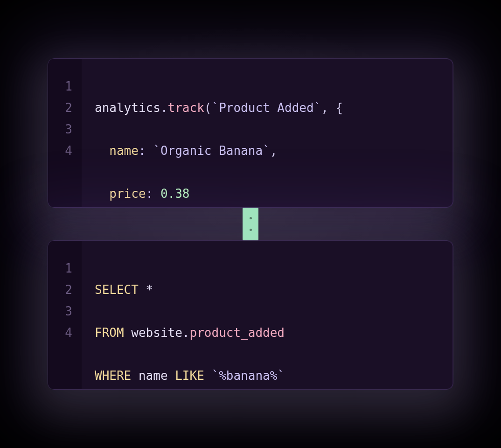  I want to click on token-paren: (, so click(208, 108).